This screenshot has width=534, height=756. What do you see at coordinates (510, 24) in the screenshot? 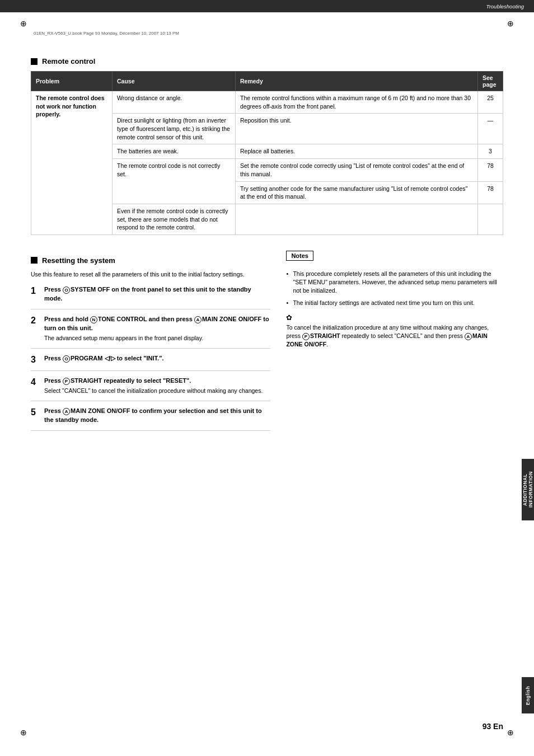
I see `corner-mark-tr: ⊕` at bounding box center [510, 24].